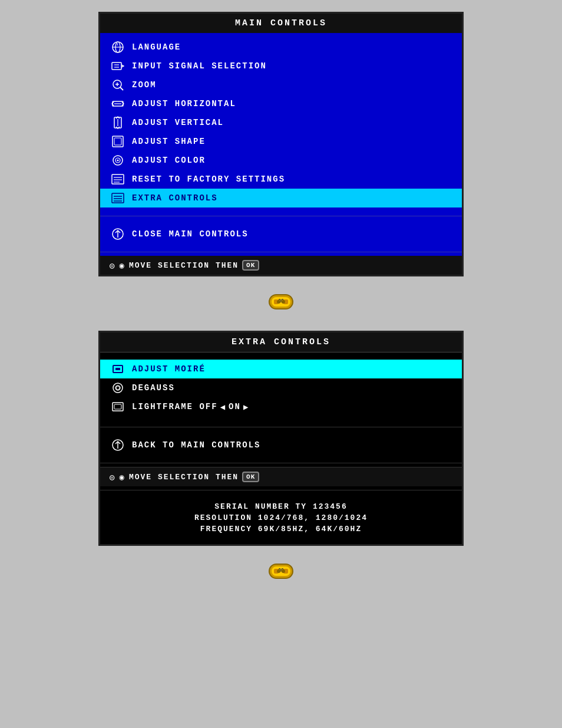 This screenshot has height=728, width=562. What do you see at coordinates (281, 198) in the screenshot?
I see `menu-item-extra-controls: EXTRA CONTROLS` at bounding box center [281, 198].